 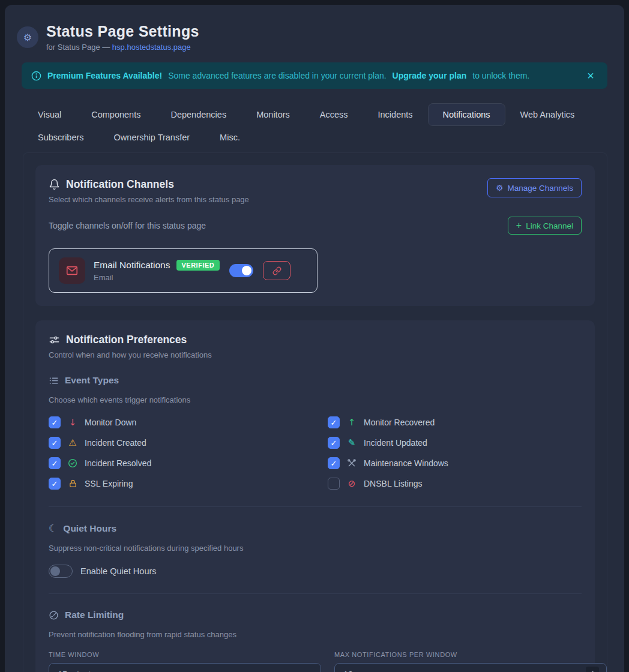 I want to click on event-monitor-recovered: ✓ ↑ Monitor Recovered, so click(x=467, y=422).